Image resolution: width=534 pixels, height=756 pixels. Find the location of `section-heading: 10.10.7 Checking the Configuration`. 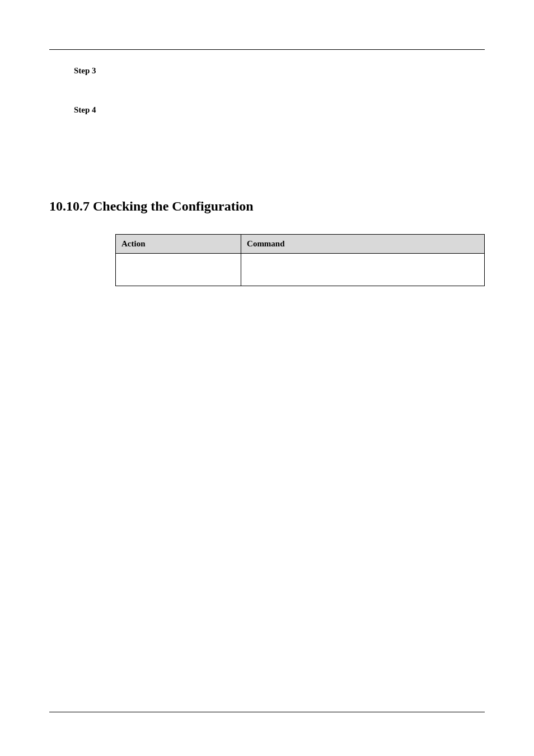

section-heading: 10.10.7 Checking the Configuration is located at coordinates (267, 206).